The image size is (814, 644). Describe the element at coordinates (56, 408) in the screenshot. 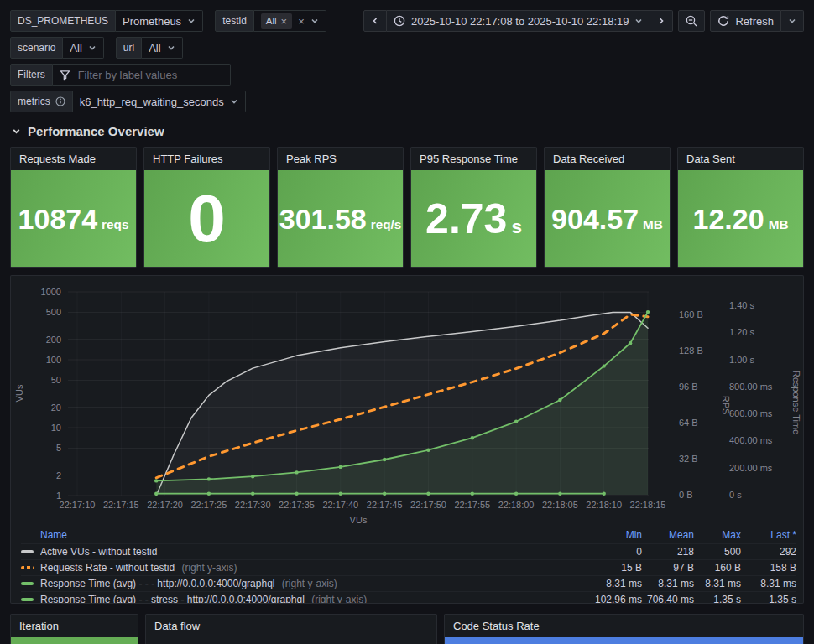

I see `svg-text: 20` at that location.